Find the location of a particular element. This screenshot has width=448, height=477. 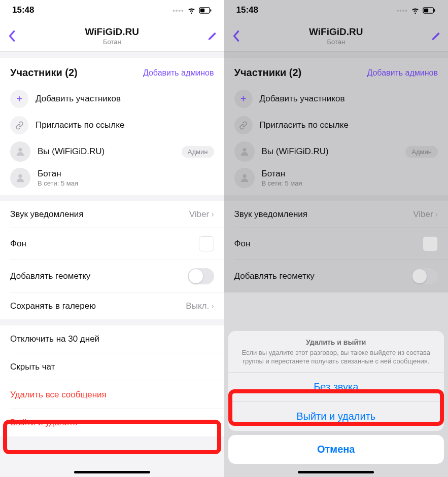

snooze-button: Отключить на 30 дней is located at coordinates (112, 339).